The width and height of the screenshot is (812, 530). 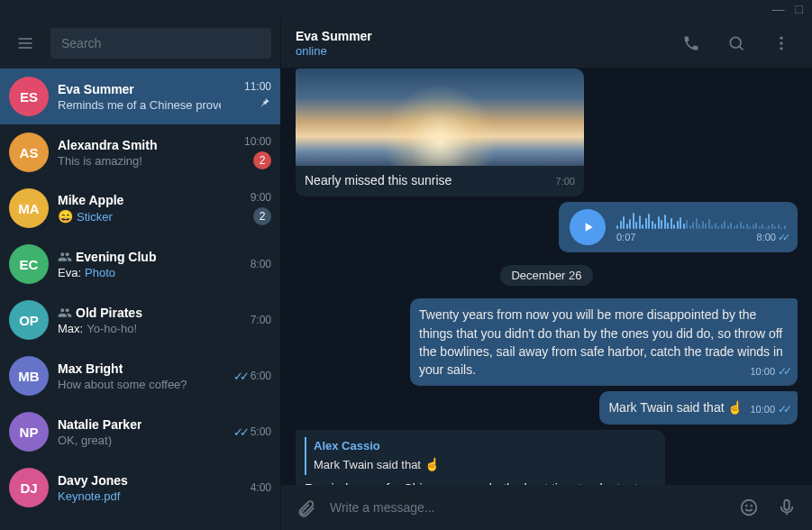 I want to click on avatar: EC, so click(x=29, y=264).